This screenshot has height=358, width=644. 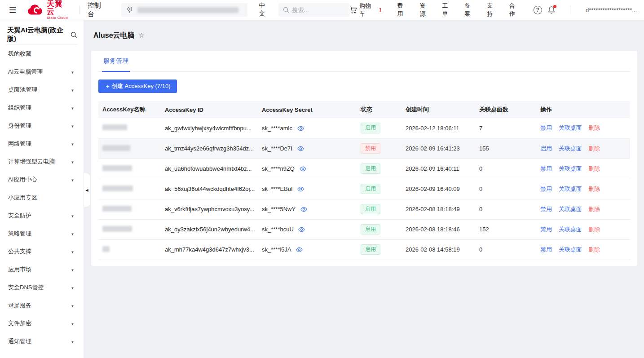 I want to click on search-input, so click(x=317, y=10).